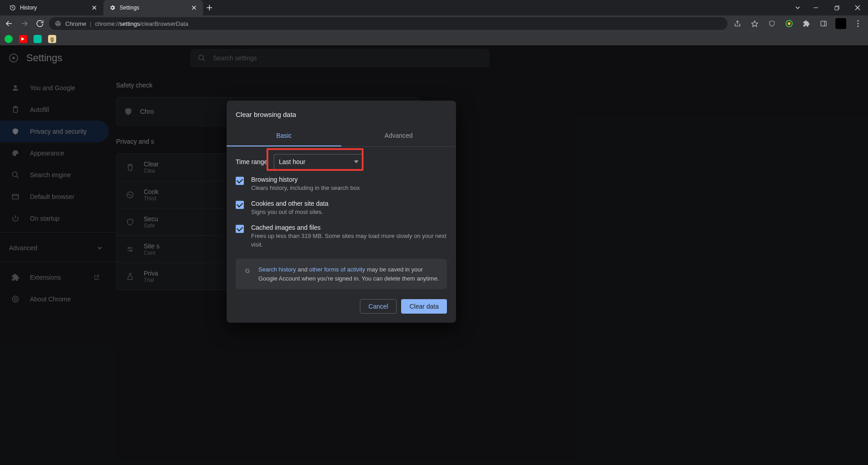  I want to click on forward-button, so click(24, 24).